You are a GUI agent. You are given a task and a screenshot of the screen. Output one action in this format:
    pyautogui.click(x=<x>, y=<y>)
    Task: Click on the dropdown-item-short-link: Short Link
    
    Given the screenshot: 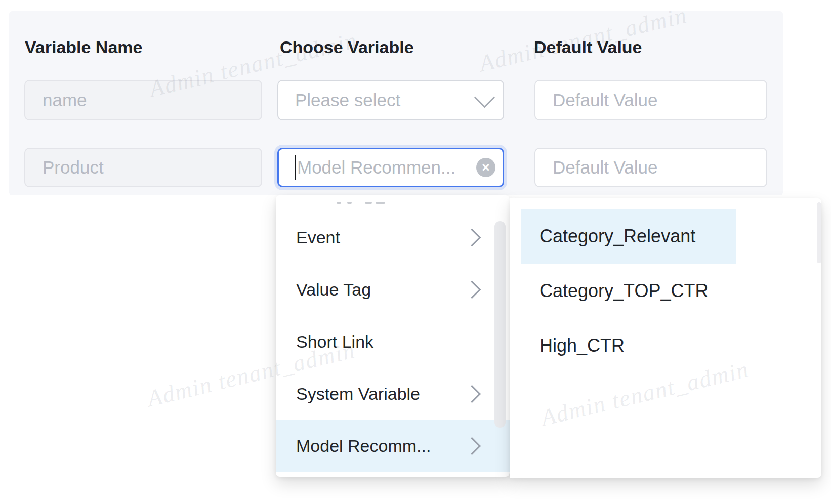 What is the action you would take?
    pyautogui.click(x=393, y=342)
    